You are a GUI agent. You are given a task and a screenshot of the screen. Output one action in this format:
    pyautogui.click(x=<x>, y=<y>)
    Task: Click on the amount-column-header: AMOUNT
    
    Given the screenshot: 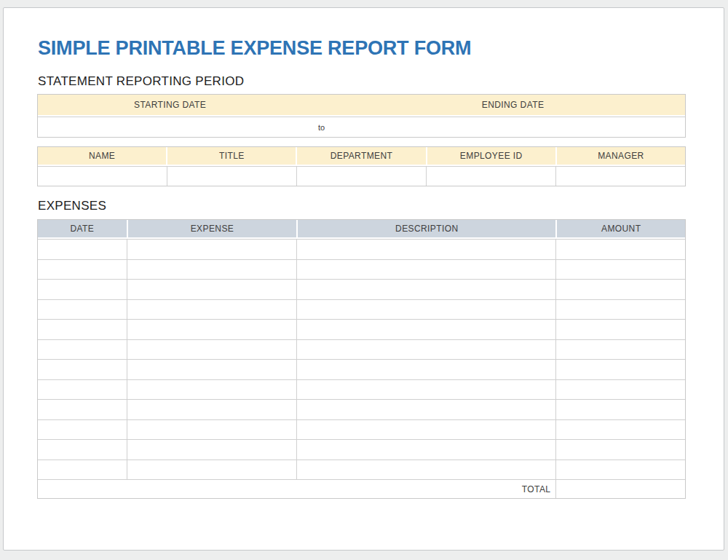 What is the action you would take?
    pyautogui.click(x=620, y=229)
    